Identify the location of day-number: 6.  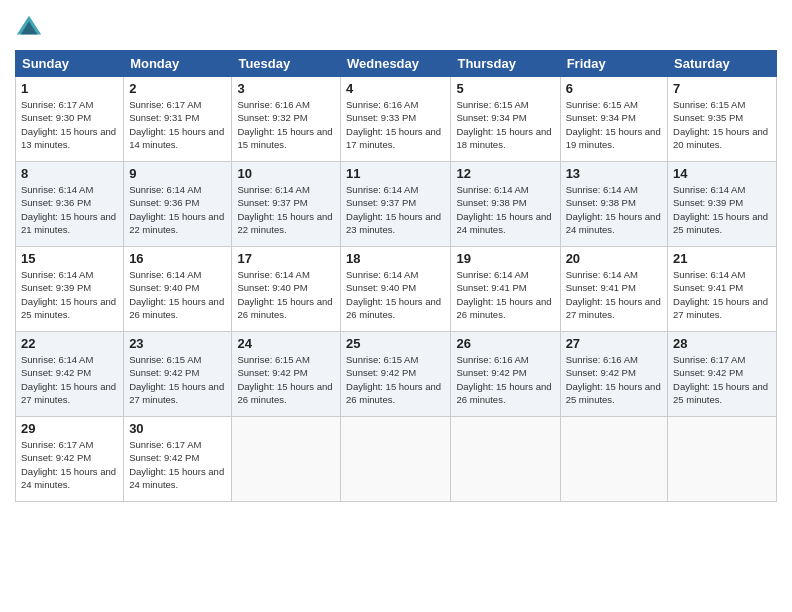
(614, 88).